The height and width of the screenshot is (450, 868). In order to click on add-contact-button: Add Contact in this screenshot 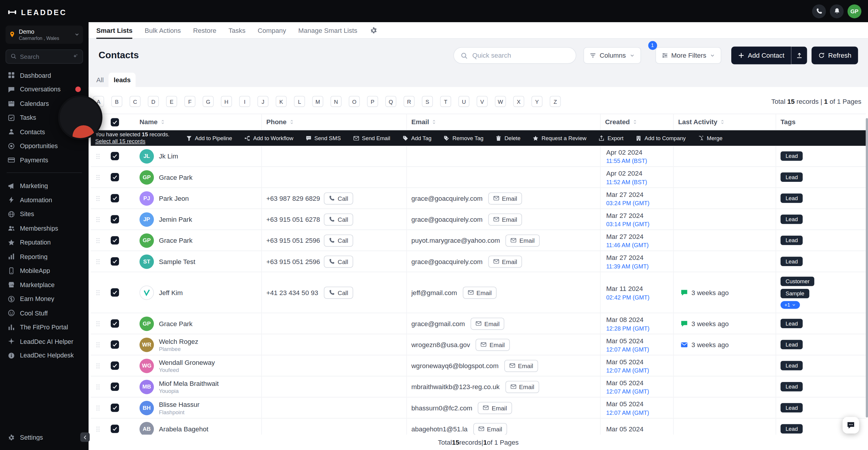, I will do `click(761, 55)`.